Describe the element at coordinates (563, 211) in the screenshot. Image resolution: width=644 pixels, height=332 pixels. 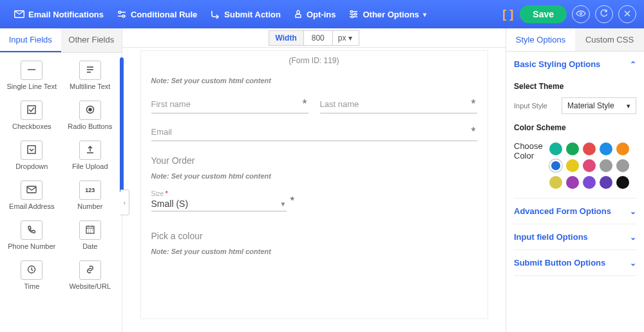
I see `acc-title: Advanced Form Options` at that location.